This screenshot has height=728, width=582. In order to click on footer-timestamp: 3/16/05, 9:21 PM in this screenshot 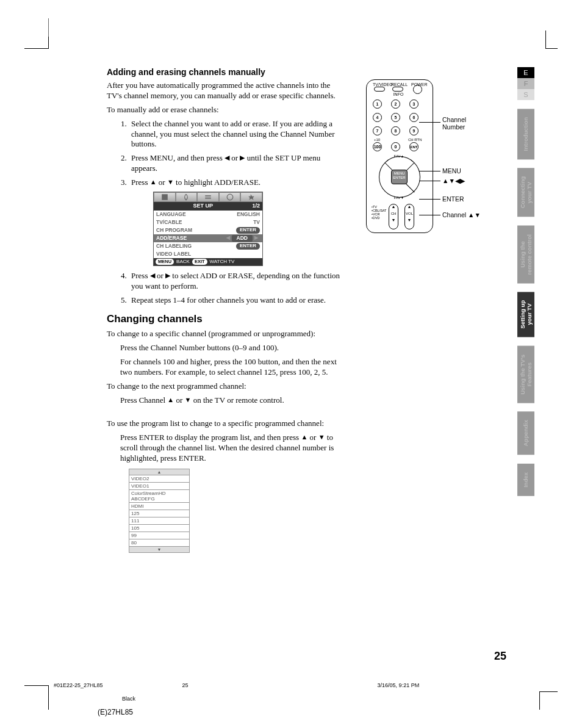, I will do `click(399, 685)`.